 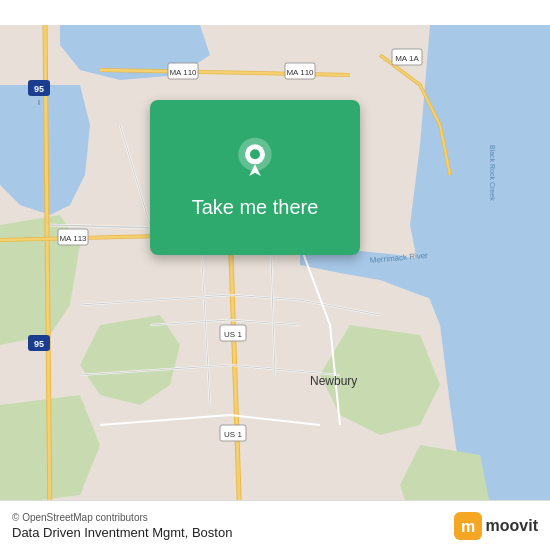 What do you see at coordinates (255, 161) in the screenshot?
I see `location-pin-icon` at bounding box center [255, 161].